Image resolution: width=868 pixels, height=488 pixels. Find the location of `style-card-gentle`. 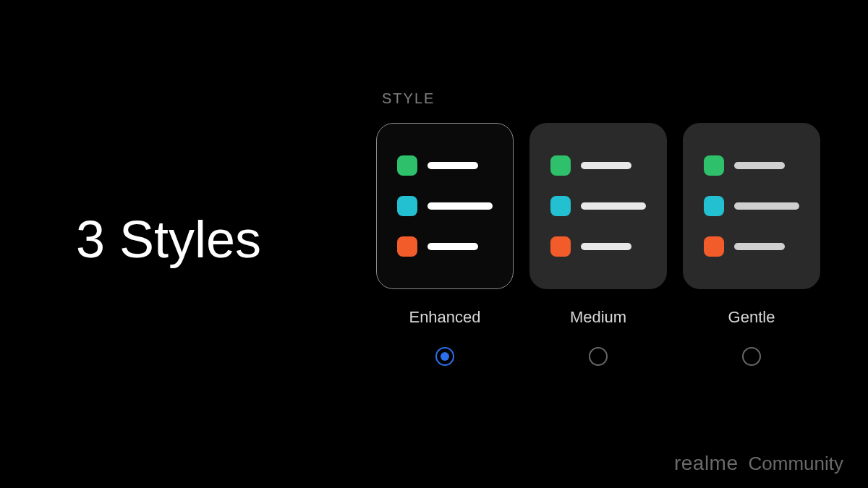

style-card-gentle is located at coordinates (752, 206).